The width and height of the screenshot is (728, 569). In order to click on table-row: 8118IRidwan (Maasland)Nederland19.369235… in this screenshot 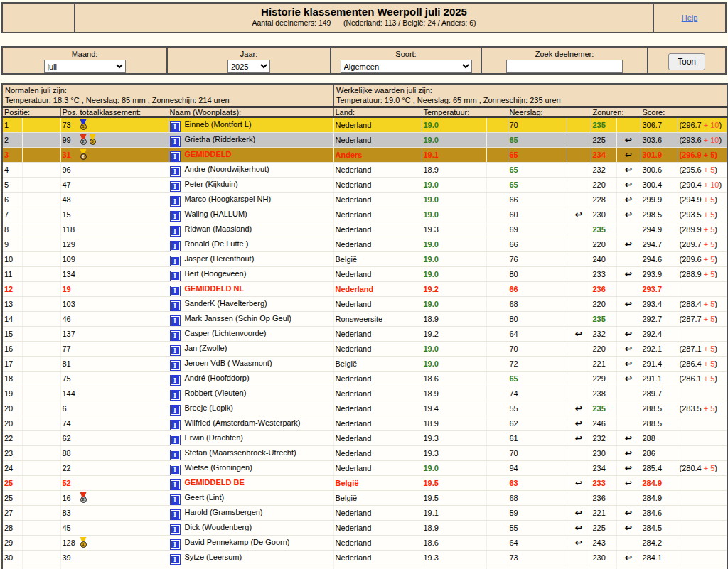, I will do `click(365, 230)`.